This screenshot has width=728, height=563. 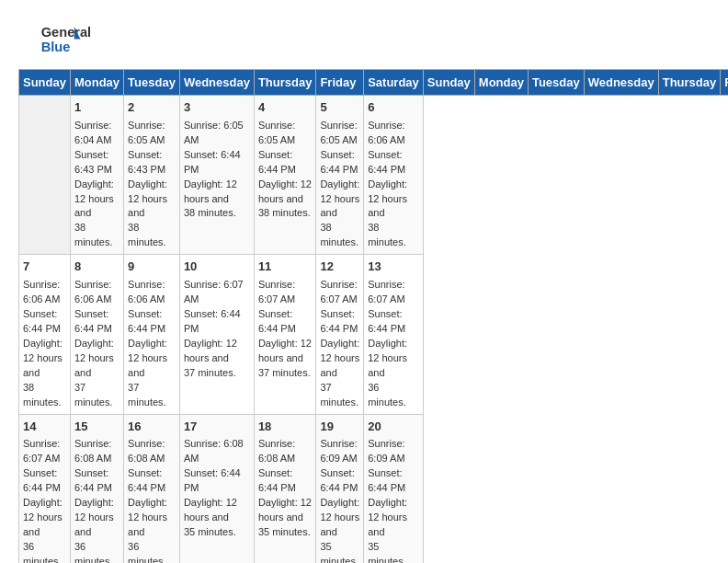 I want to click on day-number: 19, so click(x=340, y=427).